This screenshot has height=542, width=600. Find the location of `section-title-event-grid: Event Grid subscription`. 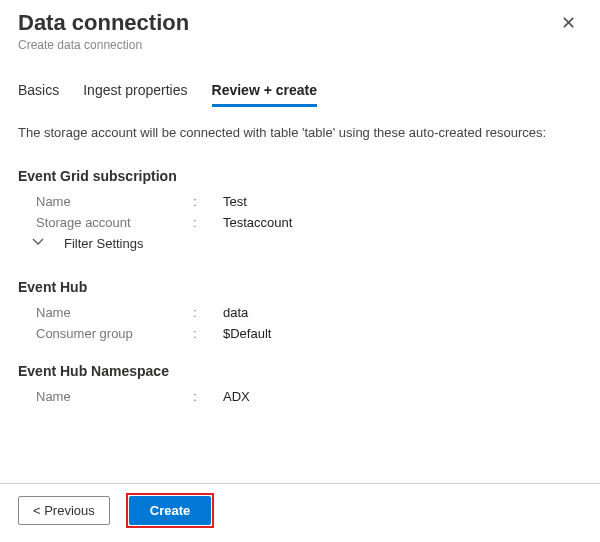

section-title-event-grid: Event Grid subscription is located at coordinates (300, 176).